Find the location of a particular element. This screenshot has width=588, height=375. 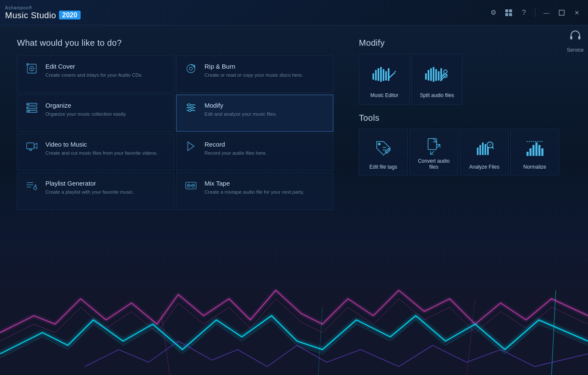

card-mix-tape-text: Mix Tape Create a mixtape audio file for… is located at coordinates (255, 187).